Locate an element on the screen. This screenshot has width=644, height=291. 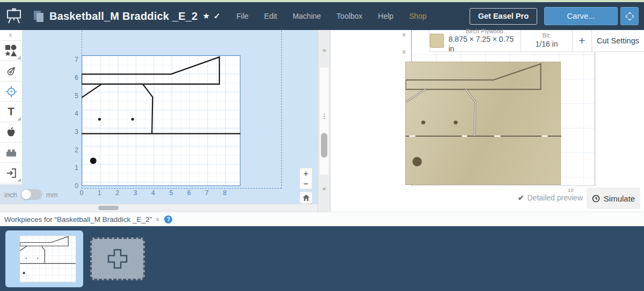
pen-nib-icon is located at coordinates (11, 71).